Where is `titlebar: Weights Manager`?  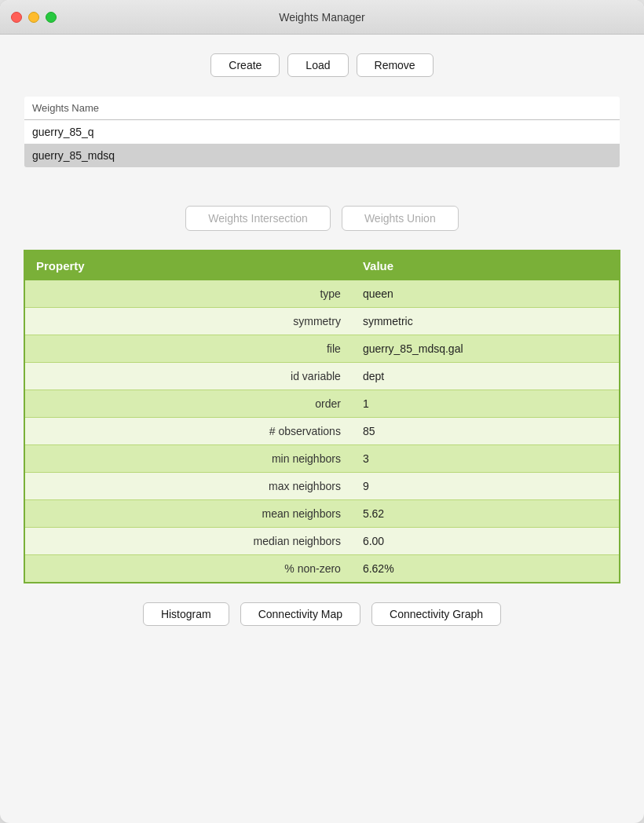 titlebar: Weights Manager is located at coordinates (322, 17).